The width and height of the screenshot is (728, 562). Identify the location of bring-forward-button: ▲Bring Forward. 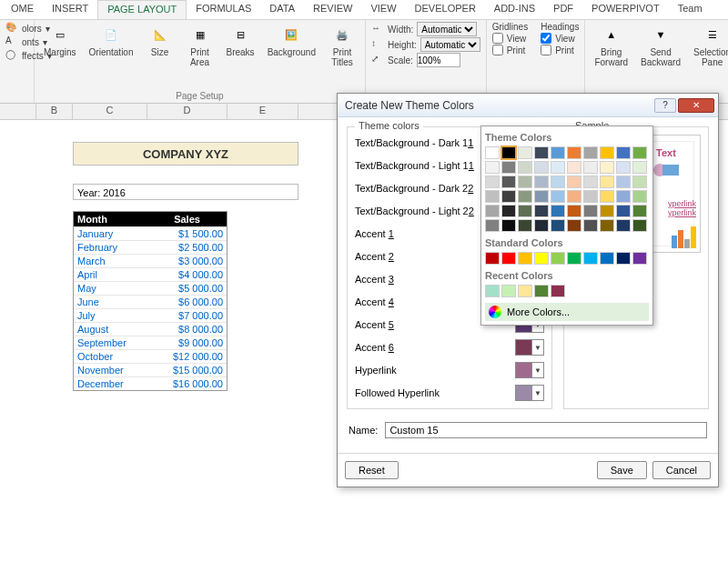
(612, 45).